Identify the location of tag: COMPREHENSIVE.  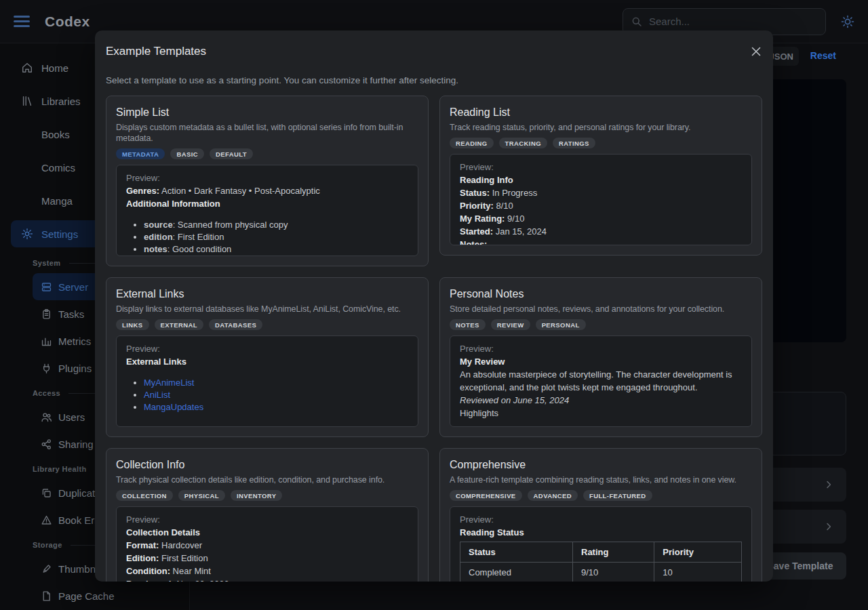
(486, 495).